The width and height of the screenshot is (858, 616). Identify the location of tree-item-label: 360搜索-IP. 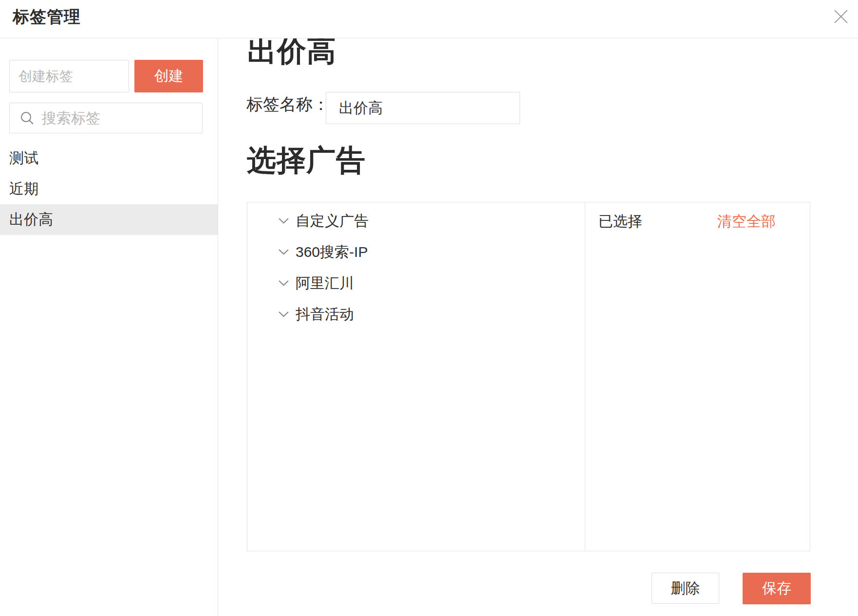
(332, 252).